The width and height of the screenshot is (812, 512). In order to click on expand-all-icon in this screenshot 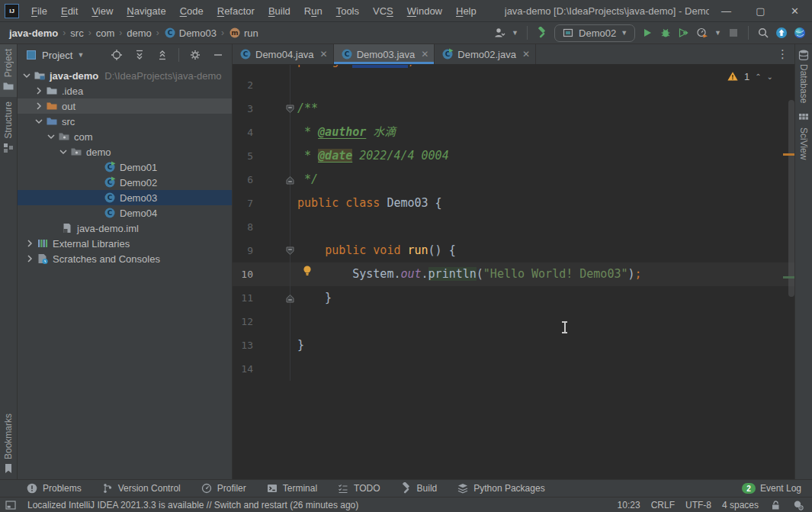, I will do `click(140, 55)`.